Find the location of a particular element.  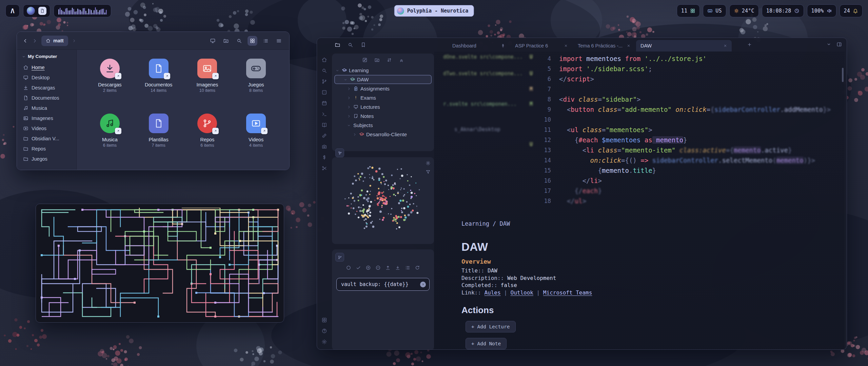

ribbon-book-button is located at coordinates (324, 125).